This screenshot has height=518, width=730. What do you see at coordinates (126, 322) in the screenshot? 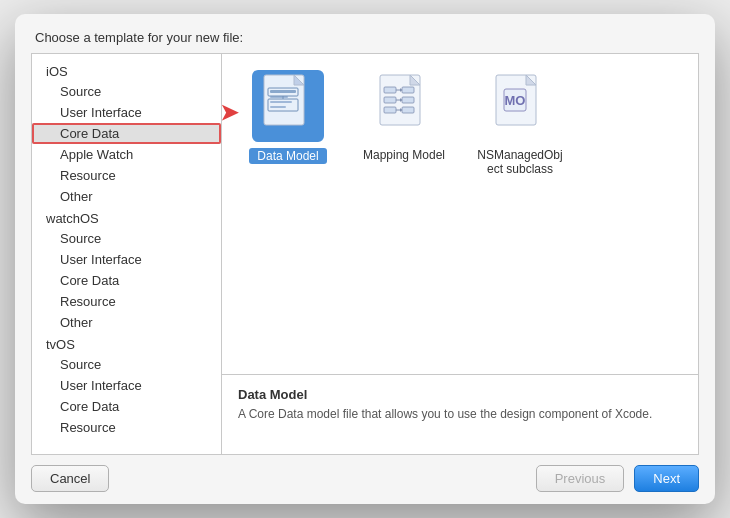
I see `sidebar-item-watchos-other: Other` at bounding box center [126, 322].